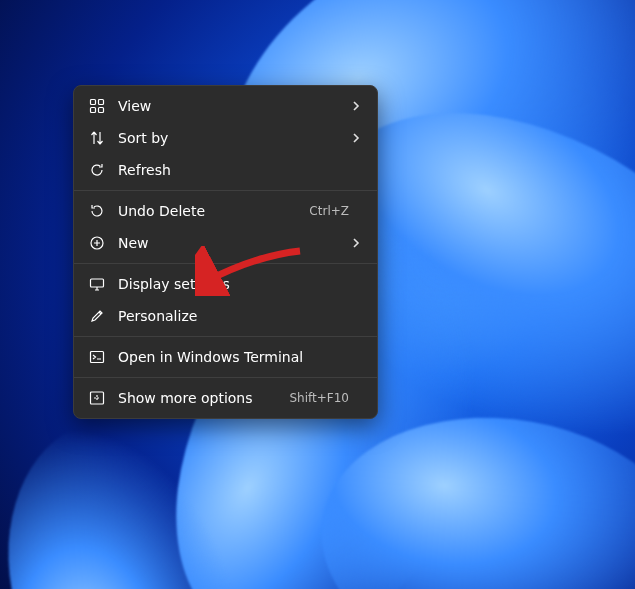 The height and width of the screenshot is (589, 635). I want to click on menu-item-label: Display settings, so click(234, 284).